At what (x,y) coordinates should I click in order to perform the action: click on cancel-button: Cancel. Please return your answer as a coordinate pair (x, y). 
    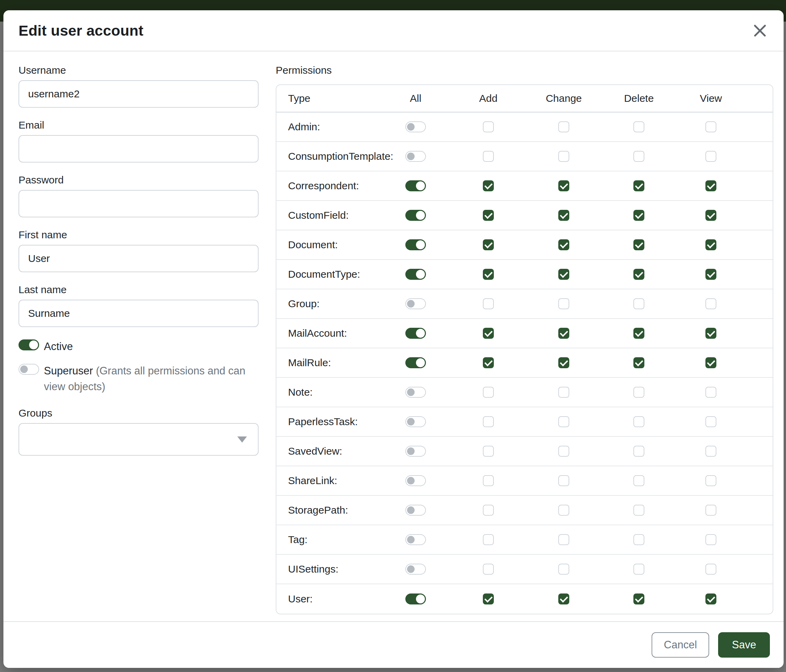
    Looking at the image, I should click on (681, 645).